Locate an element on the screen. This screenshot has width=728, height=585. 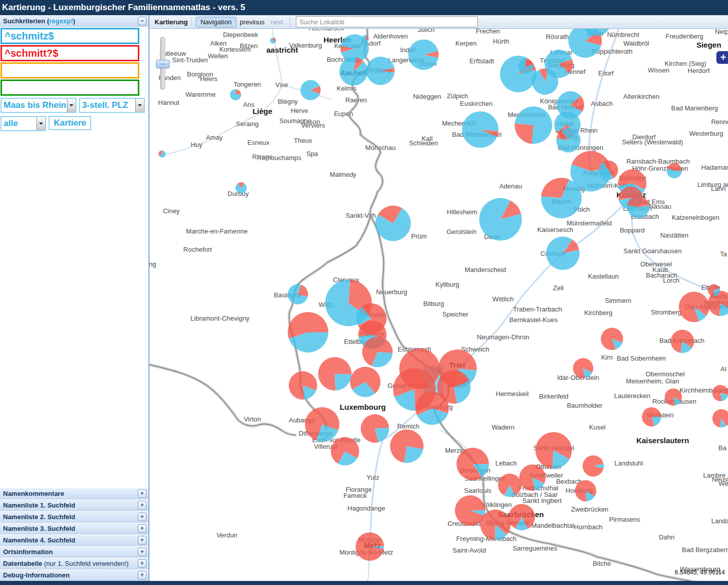
panel-header-7: Datentabelle (nur 1. Suchfeld verwenden!… is located at coordinates (74, 563).